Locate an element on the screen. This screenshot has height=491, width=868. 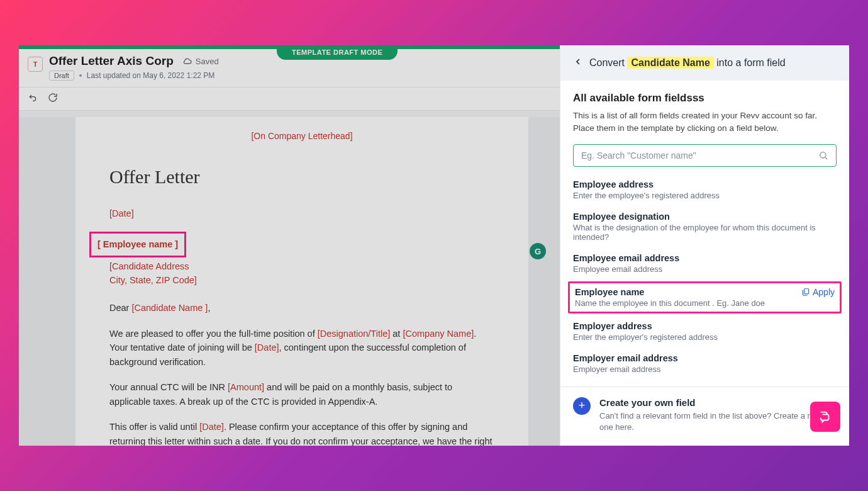
paragraph-2: Your annual CTC will be INR [Amount] and… is located at coordinates (302, 394).